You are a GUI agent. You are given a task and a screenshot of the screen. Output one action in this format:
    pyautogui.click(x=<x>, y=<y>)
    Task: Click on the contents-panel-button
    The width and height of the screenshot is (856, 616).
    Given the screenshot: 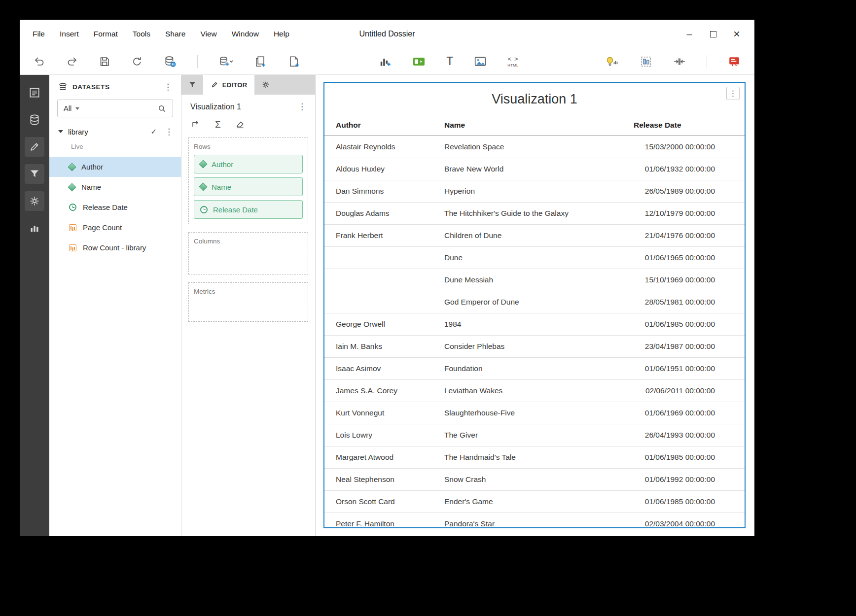 What is the action you would take?
    pyautogui.click(x=35, y=93)
    